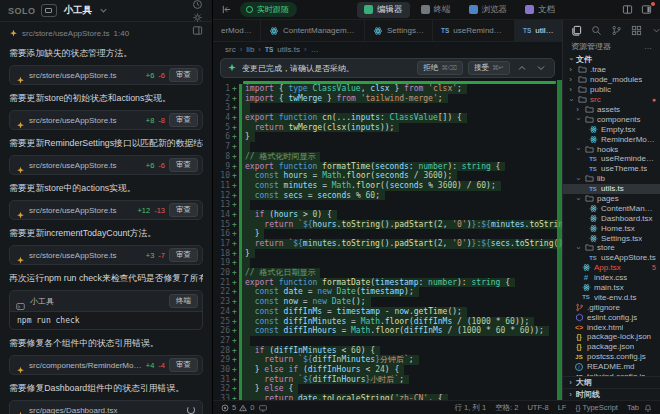 The width and height of the screenshot is (660, 414). What do you see at coordinates (313, 30) in the screenshot?
I see `editor-tab-ContentManagement.tsx: ContentManagement.tsx` at bounding box center [313, 30].